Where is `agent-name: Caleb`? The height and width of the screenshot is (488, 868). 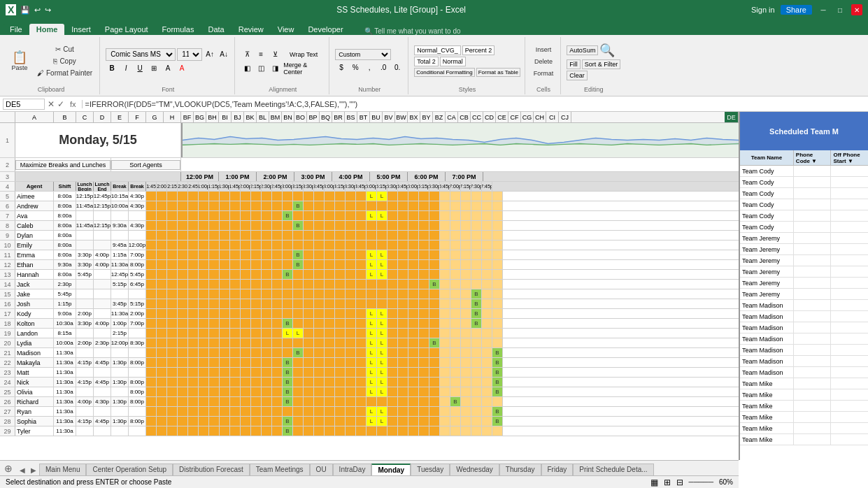 agent-name: Caleb is located at coordinates (35, 225).